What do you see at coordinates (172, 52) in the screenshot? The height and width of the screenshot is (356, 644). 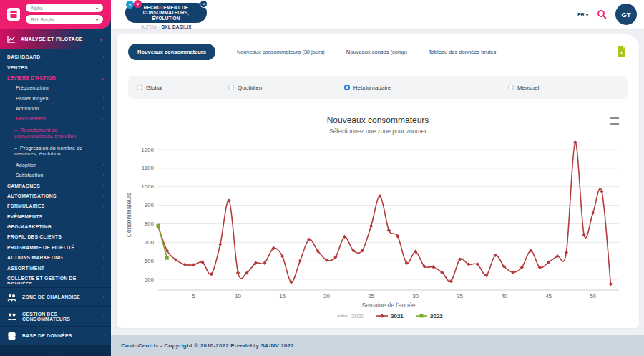 I see `tab-nouveaux-consommateurs: Nouveaux consommateurs` at bounding box center [172, 52].